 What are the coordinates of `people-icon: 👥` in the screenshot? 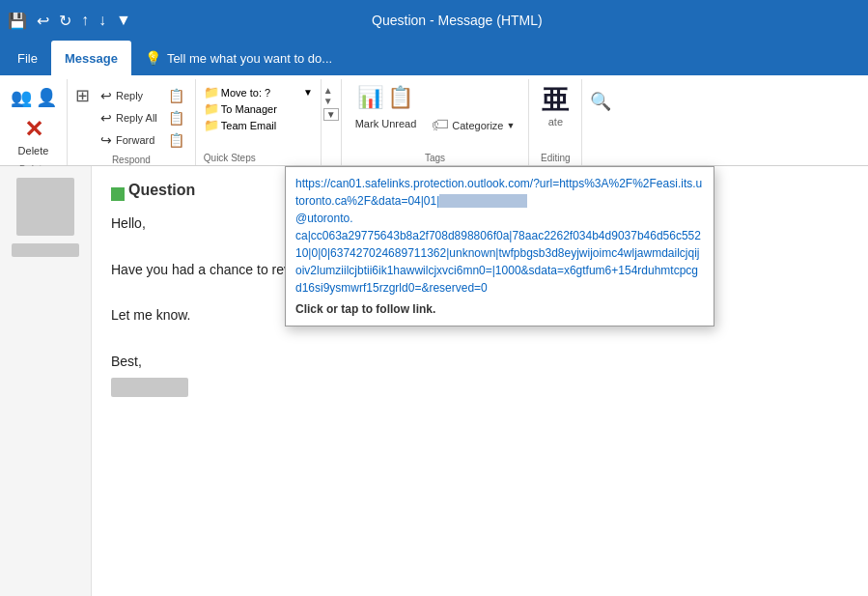 It's located at (21, 98).